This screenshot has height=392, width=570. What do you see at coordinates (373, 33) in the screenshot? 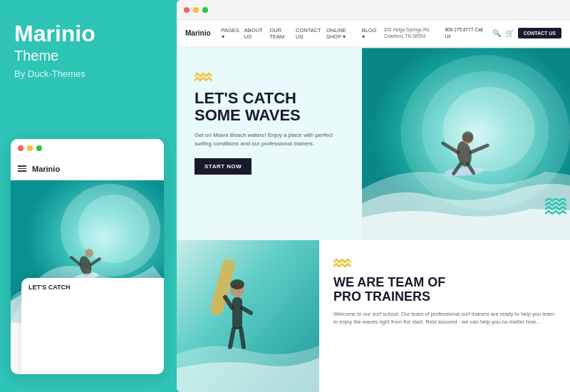
I see `desktop-nav: Marinio PAGES ▾ ABOUT US OUR TEAM CONTAC…` at bounding box center [373, 33].